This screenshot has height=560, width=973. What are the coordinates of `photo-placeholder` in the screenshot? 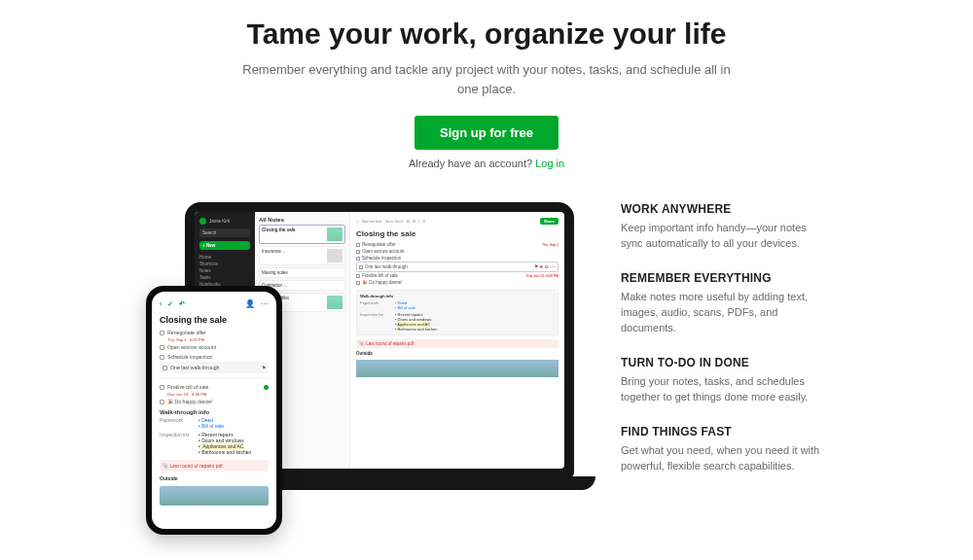 It's located at (457, 368).